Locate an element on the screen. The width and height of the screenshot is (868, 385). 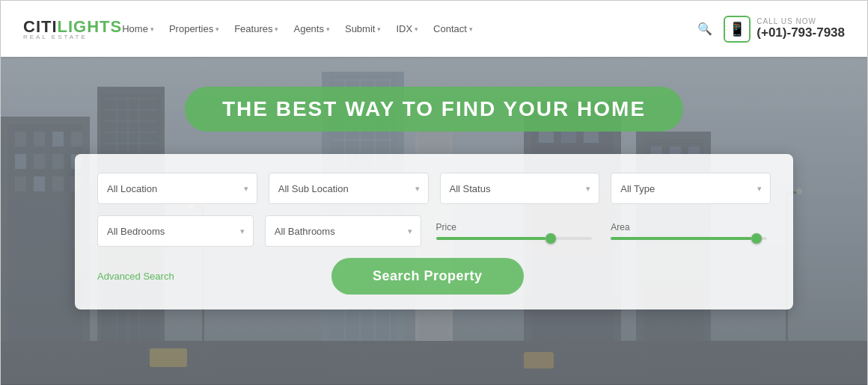
location-select: All Location New York Los Angeles Chicag… is located at coordinates (177, 188).